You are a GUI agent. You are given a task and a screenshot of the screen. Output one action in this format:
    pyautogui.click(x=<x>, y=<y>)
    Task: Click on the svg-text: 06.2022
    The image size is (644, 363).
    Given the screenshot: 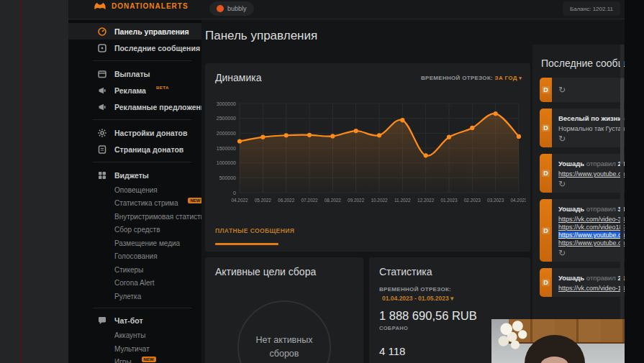 What is the action you would take?
    pyautogui.click(x=286, y=200)
    